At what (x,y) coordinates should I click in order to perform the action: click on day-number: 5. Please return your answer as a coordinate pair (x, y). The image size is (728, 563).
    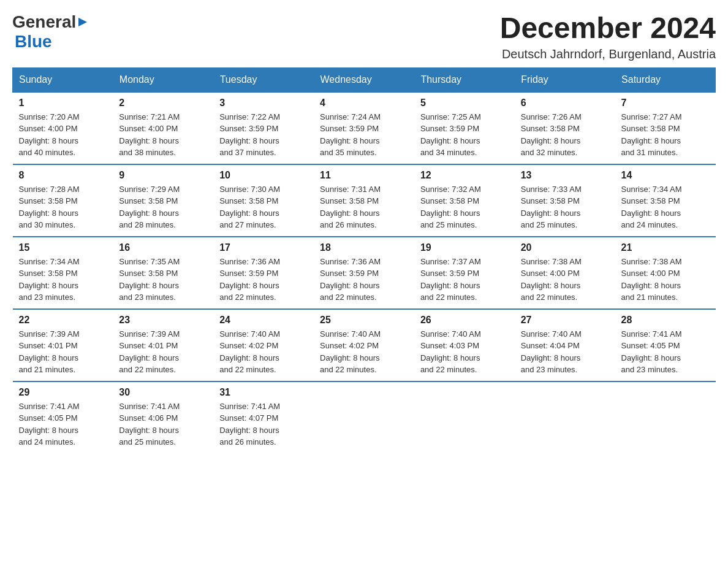
    Looking at the image, I should click on (464, 103).